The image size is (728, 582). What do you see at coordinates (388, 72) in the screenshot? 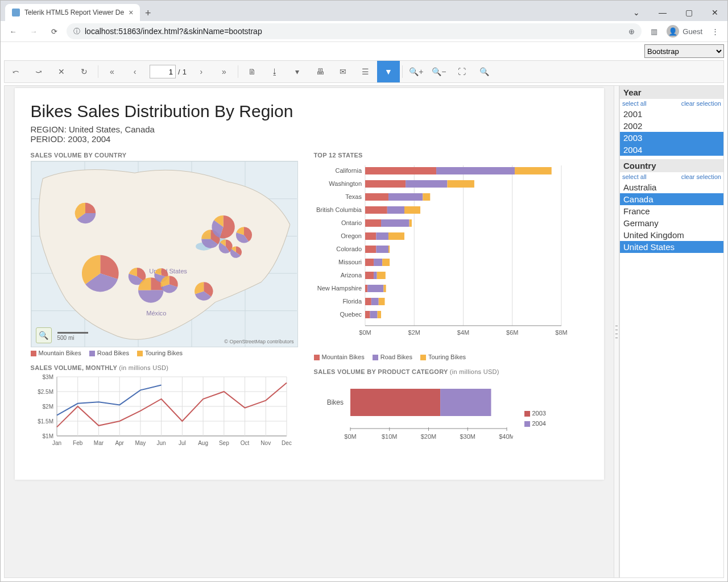
I see `toggle-parameters-button: ▼` at bounding box center [388, 72].